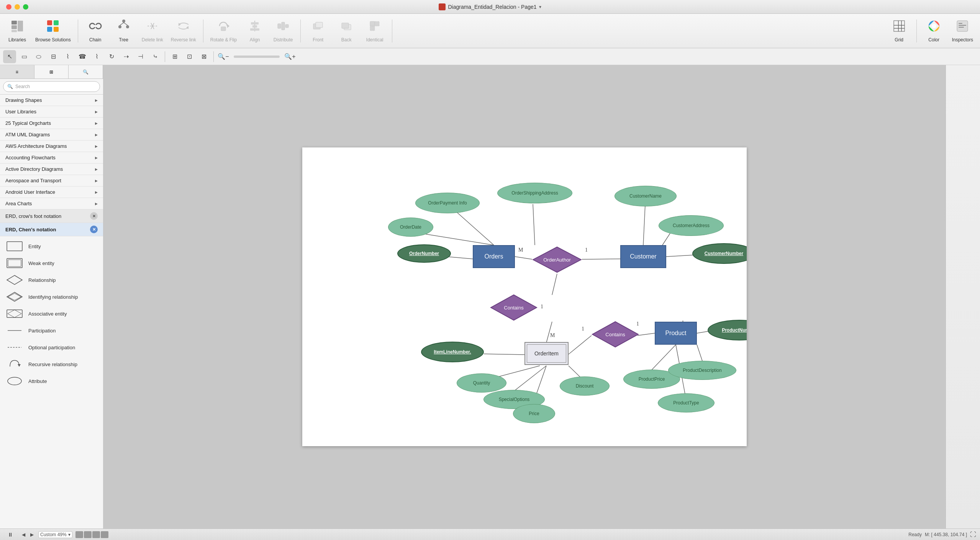 This screenshot has height=540, width=980. Describe the element at coordinates (51, 181) in the screenshot. I see `sidebar-item-aerospace: Aerospace and Transport ▶` at that location.